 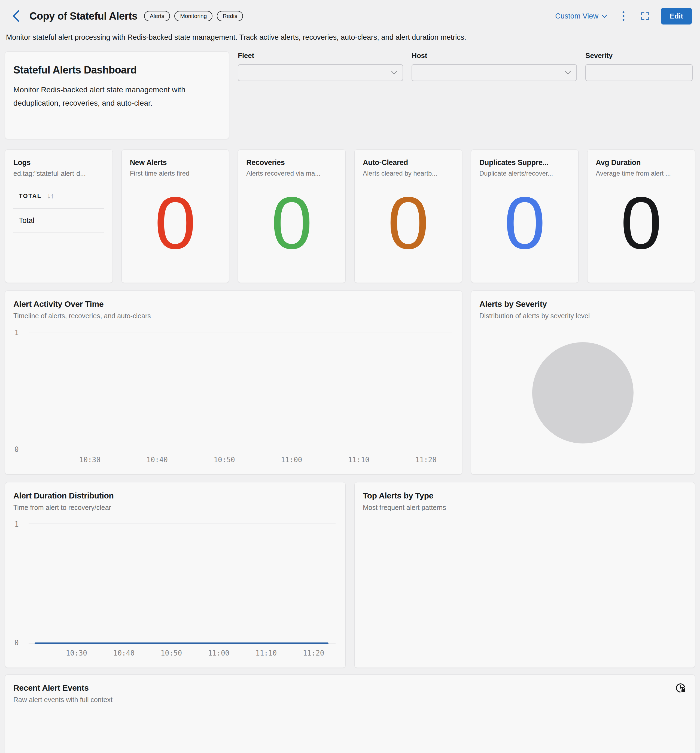 I want to click on filter-severity: Severity, so click(x=639, y=66).